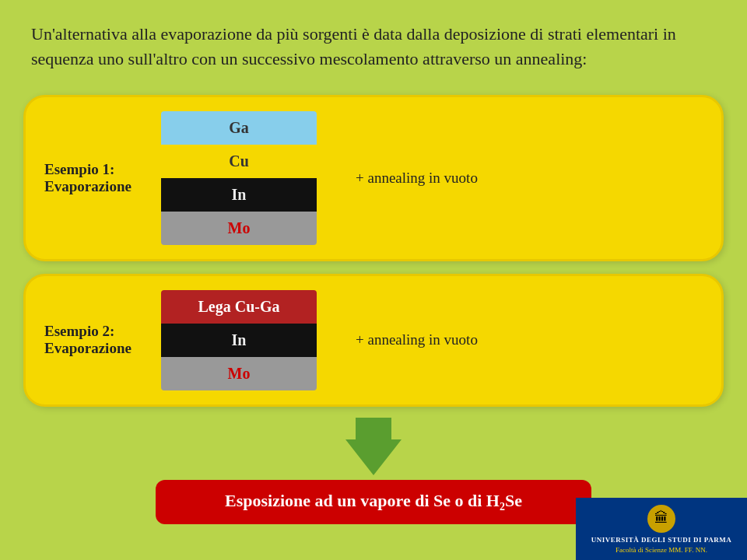 Image resolution: width=747 pixels, height=560 pixels. What do you see at coordinates (374, 446) in the screenshot?
I see `arrow-down-container` at bounding box center [374, 446].